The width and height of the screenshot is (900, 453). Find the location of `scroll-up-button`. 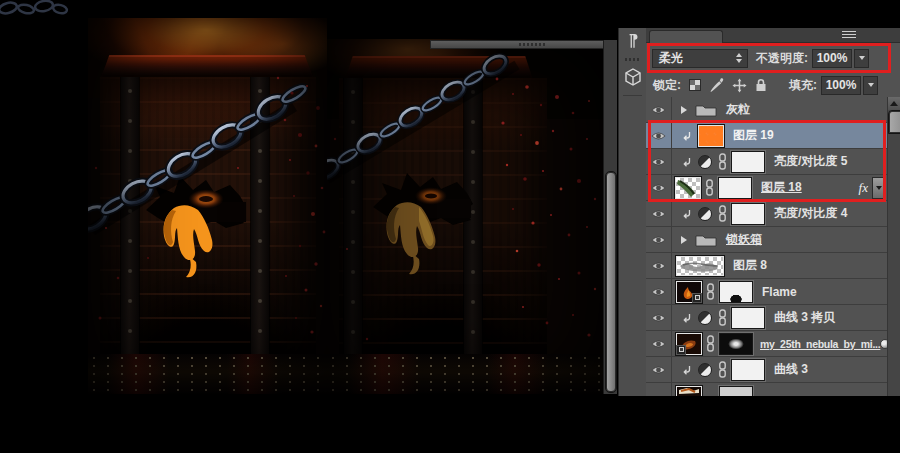

scroll-up-button is located at coordinates (894, 104).